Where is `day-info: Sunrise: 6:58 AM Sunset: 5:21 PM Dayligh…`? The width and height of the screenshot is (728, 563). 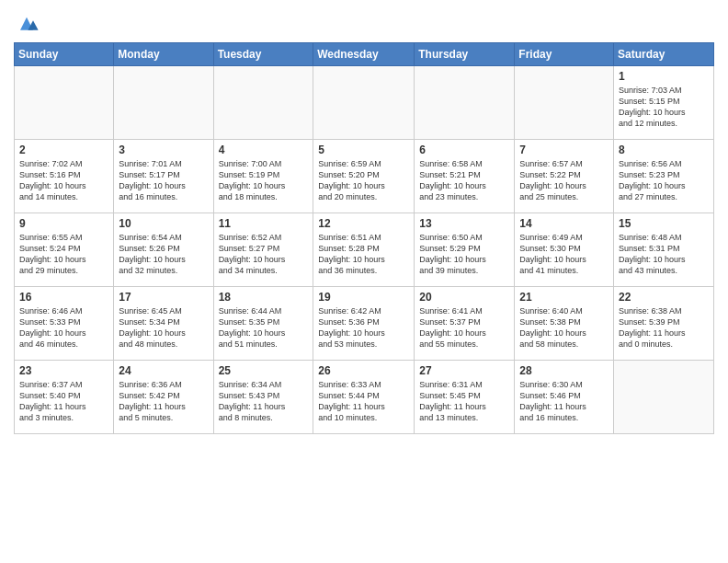 day-info: Sunrise: 6:58 AM Sunset: 5:21 PM Dayligh… is located at coordinates (464, 180).